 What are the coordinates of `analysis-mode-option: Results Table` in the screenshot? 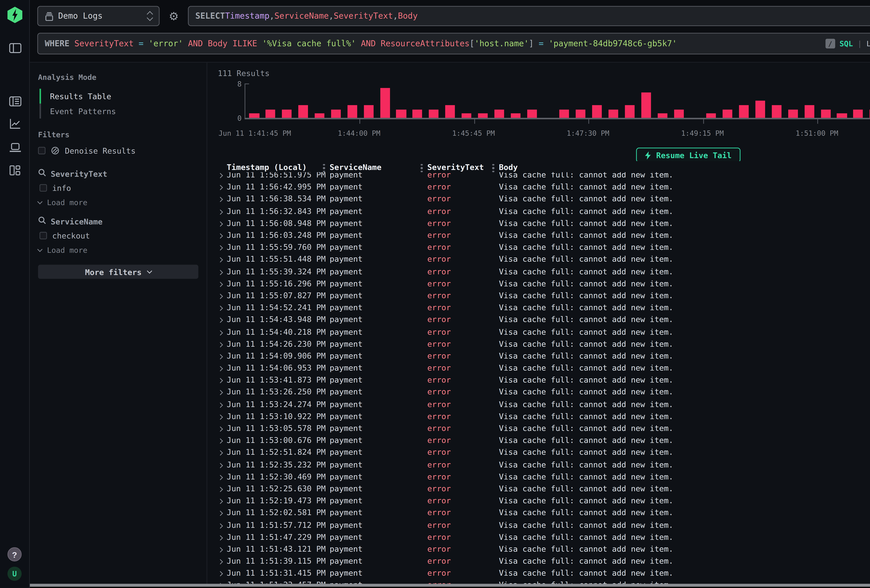 It's located at (119, 96).